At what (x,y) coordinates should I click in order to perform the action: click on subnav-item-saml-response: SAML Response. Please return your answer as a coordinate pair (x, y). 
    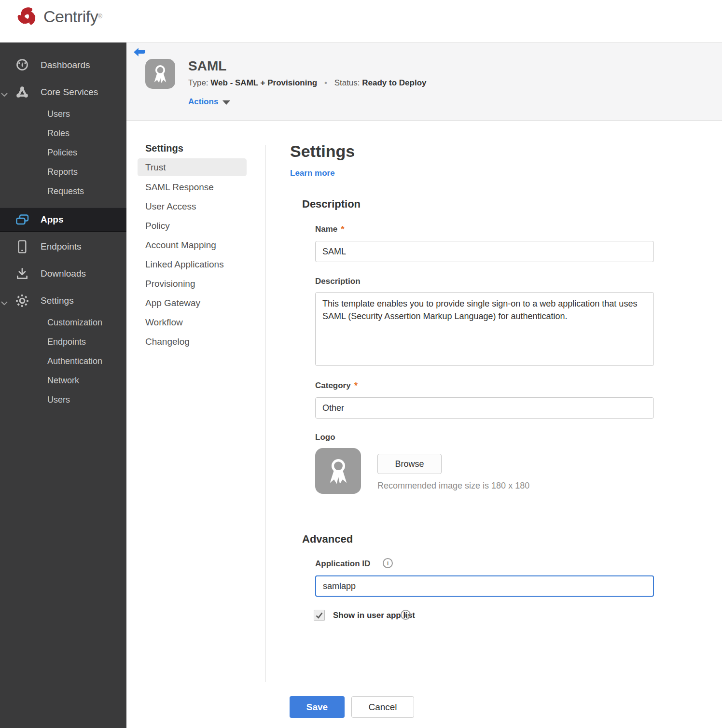
    Looking at the image, I should click on (192, 187).